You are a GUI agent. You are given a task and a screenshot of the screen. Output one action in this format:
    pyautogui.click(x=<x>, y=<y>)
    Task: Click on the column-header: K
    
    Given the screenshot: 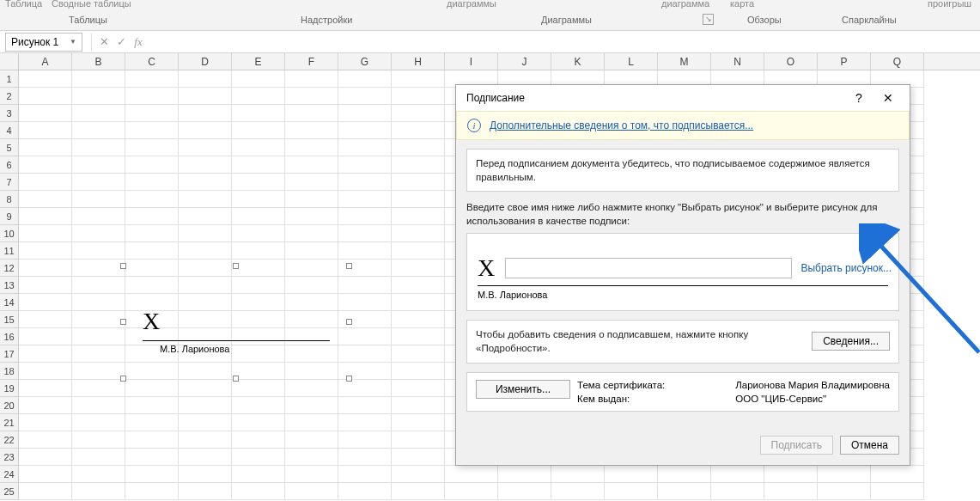 What is the action you would take?
    pyautogui.click(x=578, y=62)
    